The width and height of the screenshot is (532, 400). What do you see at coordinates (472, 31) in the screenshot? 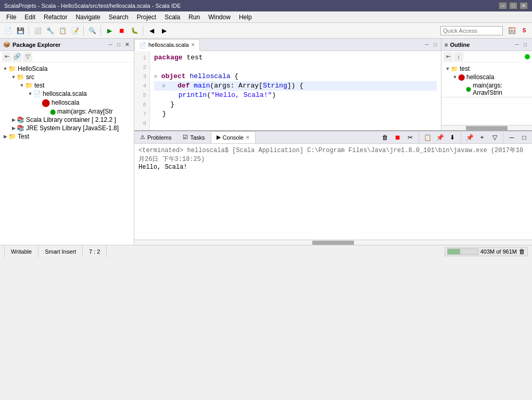
I see `quick-access-area` at bounding box center [472, 31].